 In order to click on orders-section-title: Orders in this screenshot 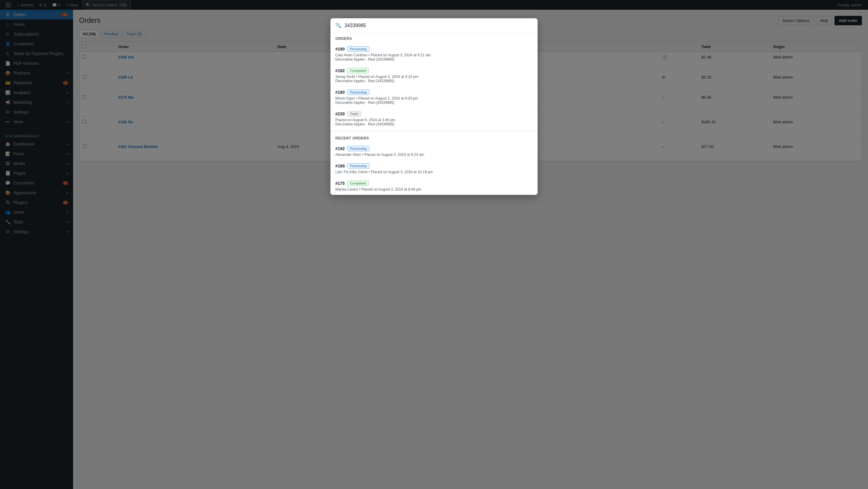, I will do `click(434, 38)`.